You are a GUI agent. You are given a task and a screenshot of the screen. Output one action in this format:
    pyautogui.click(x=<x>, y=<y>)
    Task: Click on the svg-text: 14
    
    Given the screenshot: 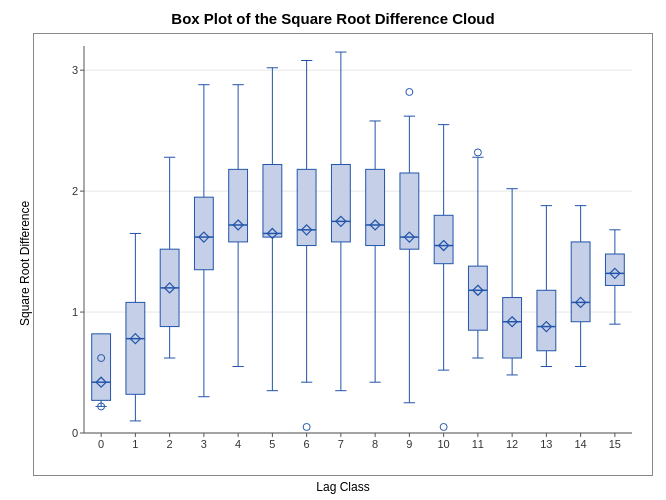 What is the action you would take?
    pyautogui.click(x=581, y=444)
    